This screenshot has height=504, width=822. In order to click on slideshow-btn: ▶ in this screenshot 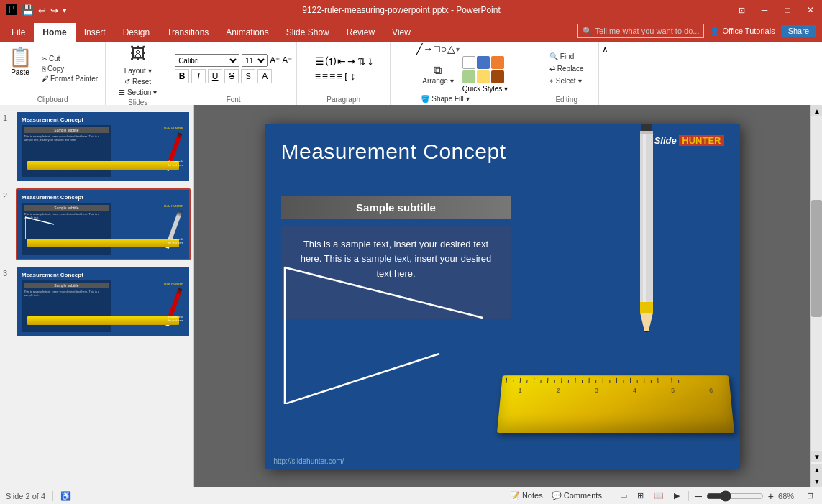, I will do `click(677, 496)`.